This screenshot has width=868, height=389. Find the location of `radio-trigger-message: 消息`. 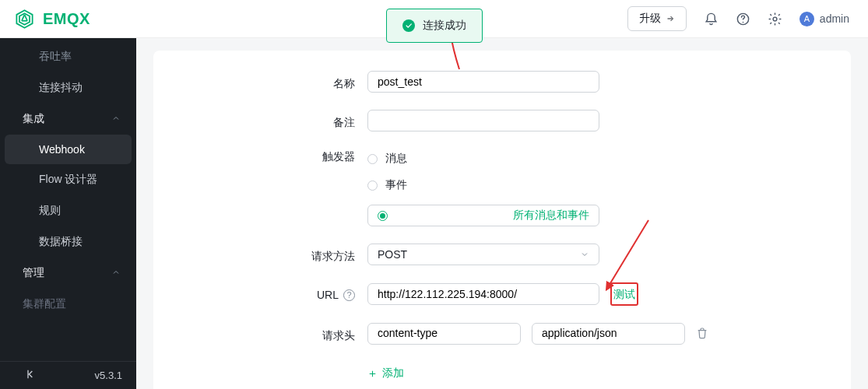

radio-trigger-message: 消息 is located at coordinates (483, 159).